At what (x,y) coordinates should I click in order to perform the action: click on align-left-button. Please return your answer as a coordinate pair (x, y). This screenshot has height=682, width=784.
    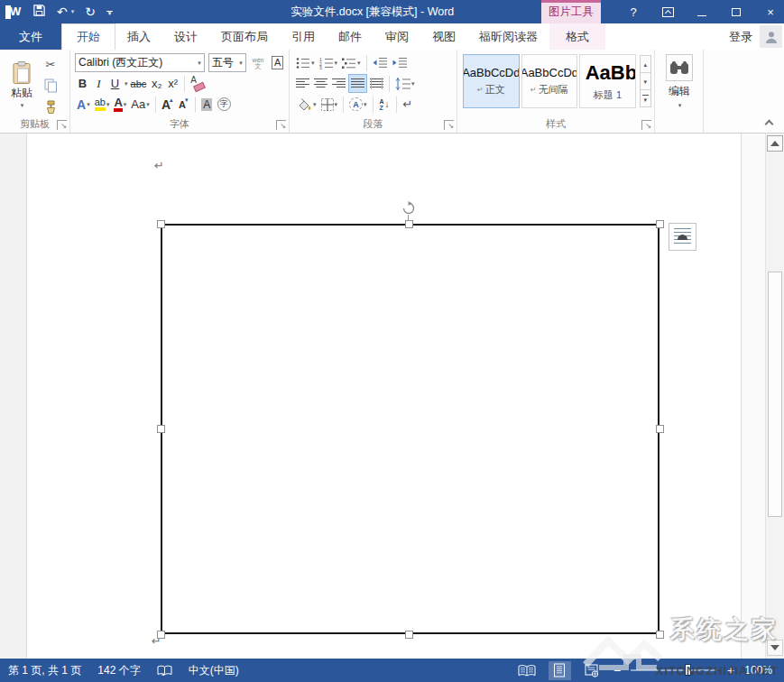
    Looking at the image, I should click on (303, 83).